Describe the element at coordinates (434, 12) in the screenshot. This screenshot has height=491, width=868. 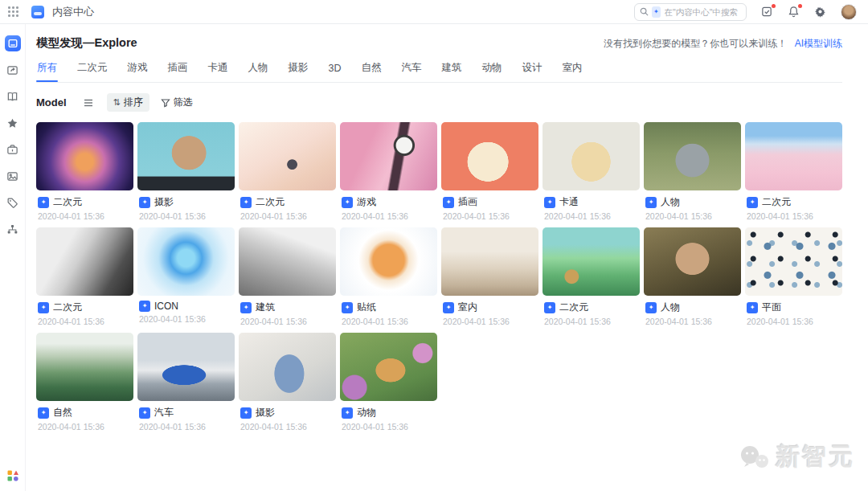
I see `topbar: 内容中心 ✦` at that location.